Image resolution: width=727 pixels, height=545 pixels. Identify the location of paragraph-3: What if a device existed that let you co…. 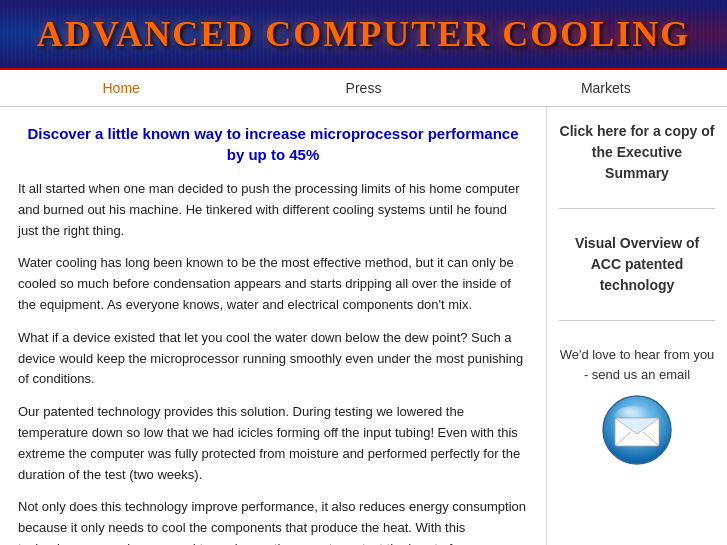
(273, 359).